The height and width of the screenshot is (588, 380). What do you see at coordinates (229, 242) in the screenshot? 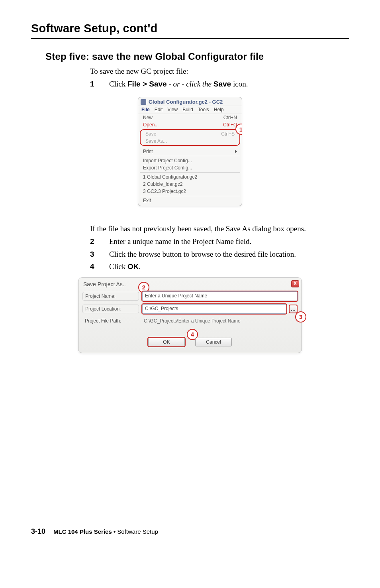
I see `step-2-text: Enter a unique name in the Project Name …` at bounding box center [229, 242].